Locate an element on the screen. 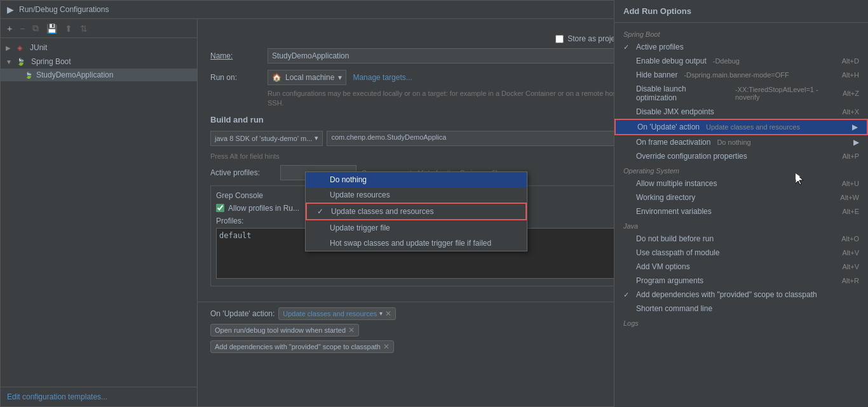 This screenshot has height=407, width=868. options-item-left: Shorten command line is located at coordinates (668, 309).